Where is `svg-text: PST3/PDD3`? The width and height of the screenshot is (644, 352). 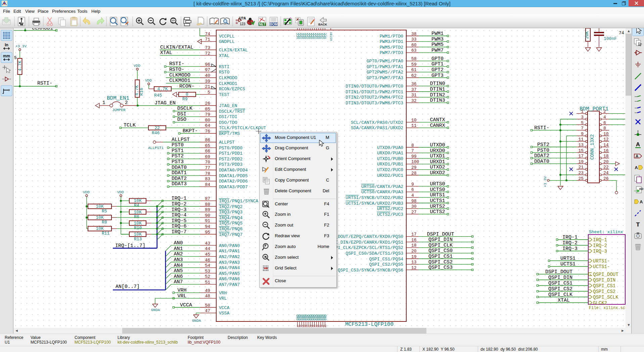
svg-text: PST3/PDD3 is located at coordinates (231, 164).